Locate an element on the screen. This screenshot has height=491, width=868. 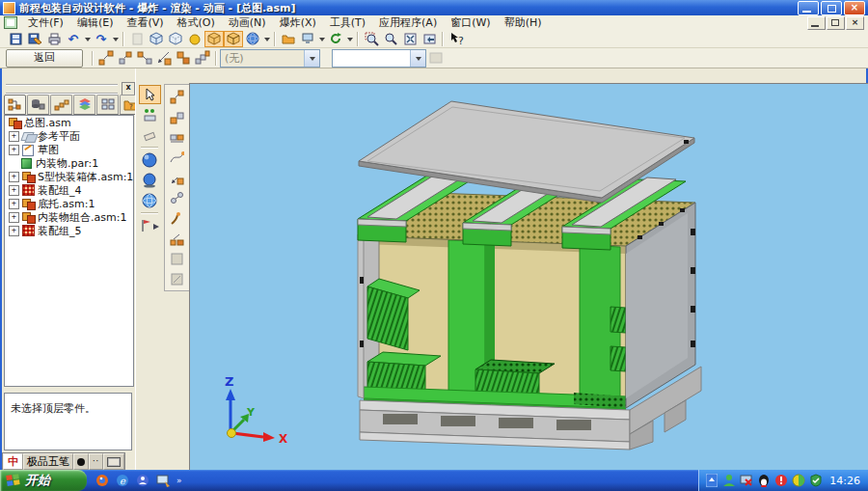
mdi-minimize-button is located at coordinates (816, 23).